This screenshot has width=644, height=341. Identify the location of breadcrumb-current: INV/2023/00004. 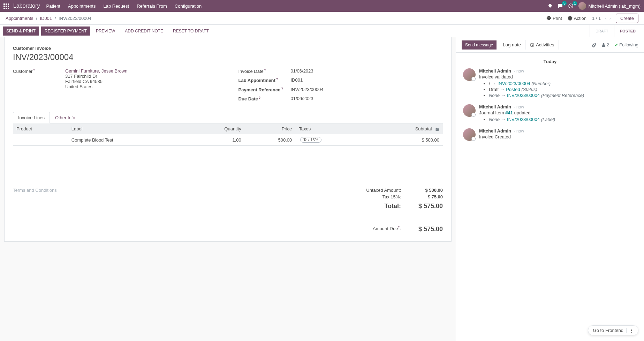
(75, 18).